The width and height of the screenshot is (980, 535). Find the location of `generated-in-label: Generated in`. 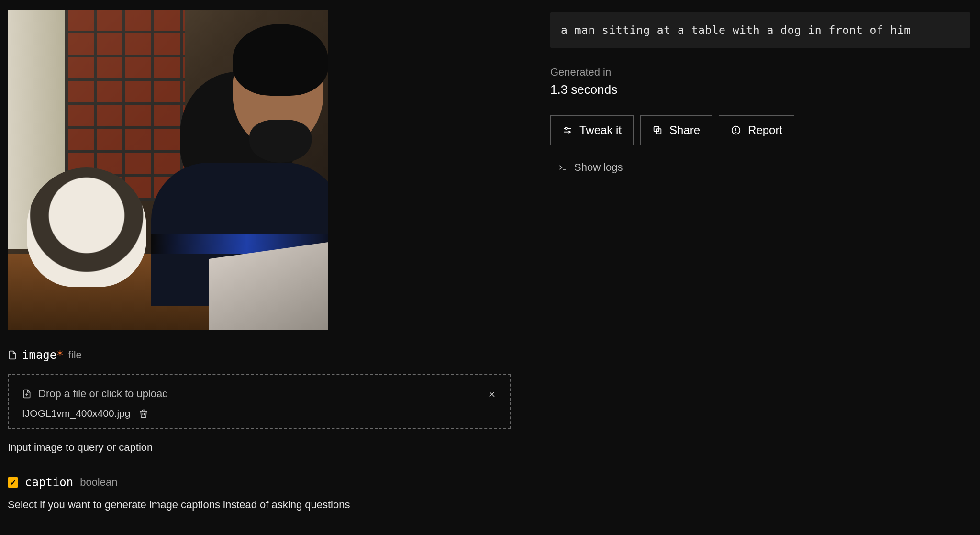

generated-in-label: Generated in is located at coordinates (760, 72).